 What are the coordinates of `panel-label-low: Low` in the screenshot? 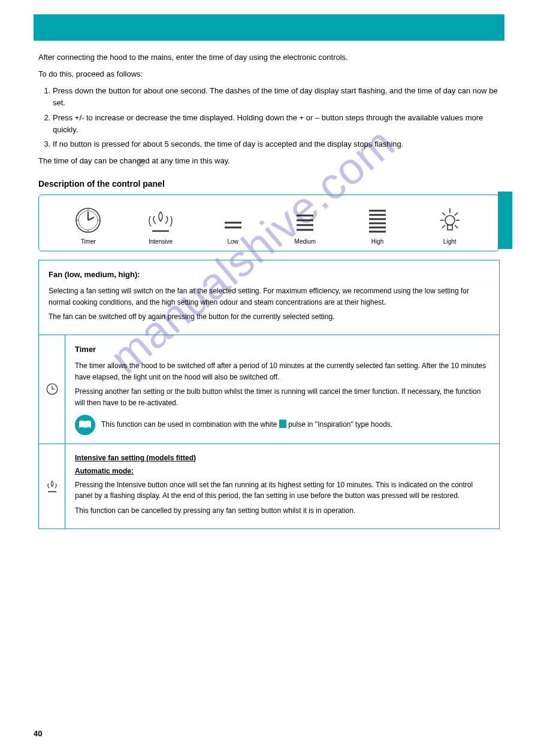 It's located at (232, 242).